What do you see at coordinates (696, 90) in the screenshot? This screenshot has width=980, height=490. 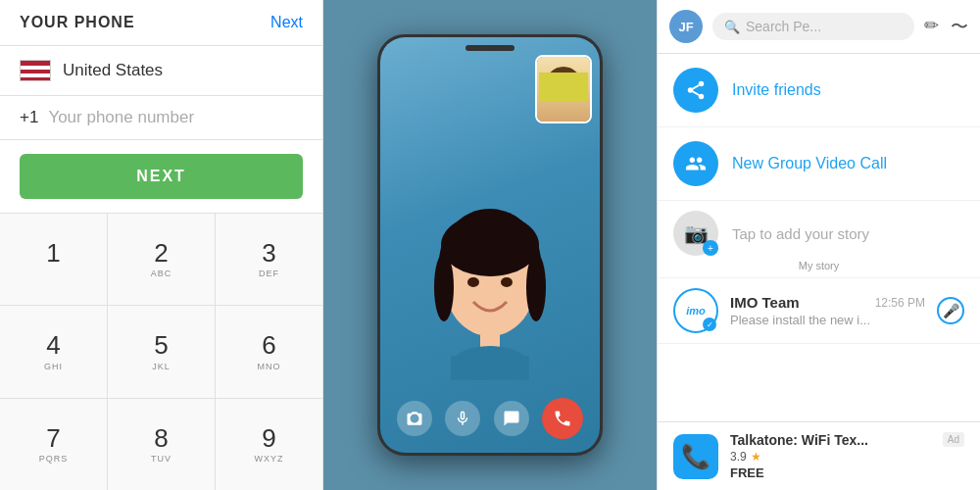 I see `share-icon` at bounding box center [696, 90].